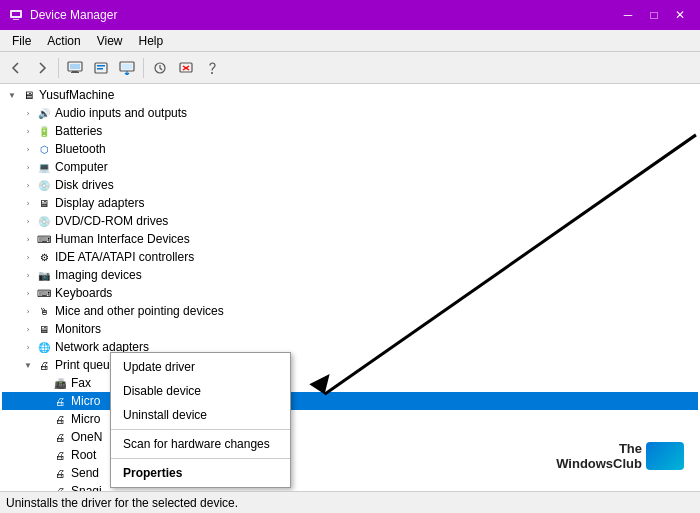  What do you see at coordinates (44, 203) in the screenshot?
I see `display-icon` at bounding box center [44, 203].